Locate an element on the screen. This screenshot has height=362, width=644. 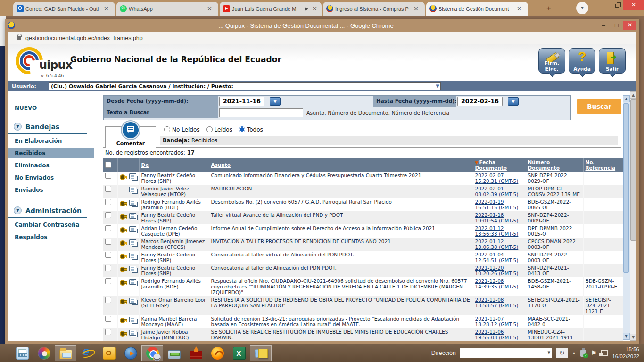
taskbar-button-media-player is located at coordinates (131, 353).